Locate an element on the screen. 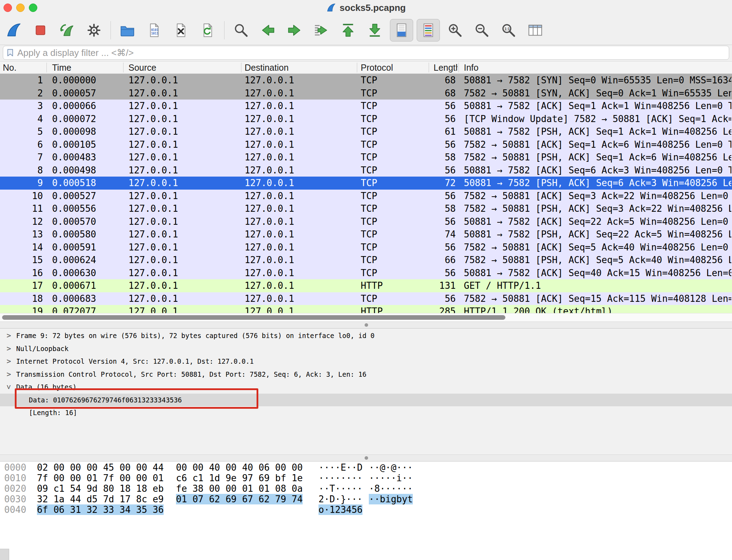 This screenshot has width=732, height=560. packet-row-5: 50.000098127.0.0.1127.0.0.1TCP6150881 → … is located at coordinates (366, 132).